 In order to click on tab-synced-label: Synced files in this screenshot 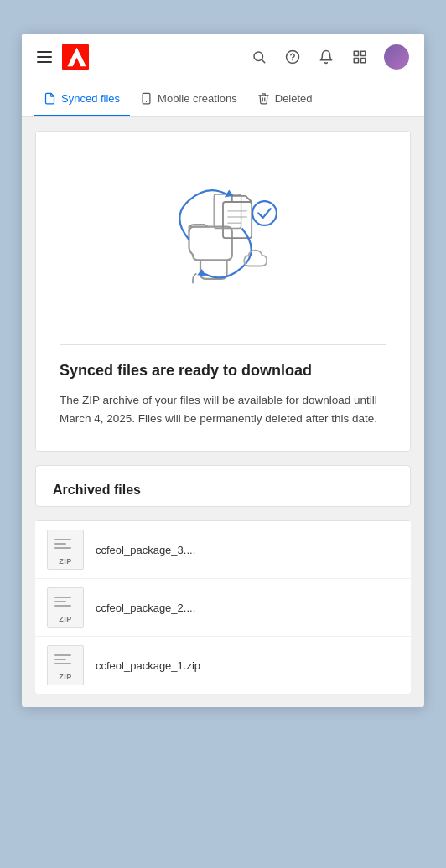, I will do `click(91, 99)`.